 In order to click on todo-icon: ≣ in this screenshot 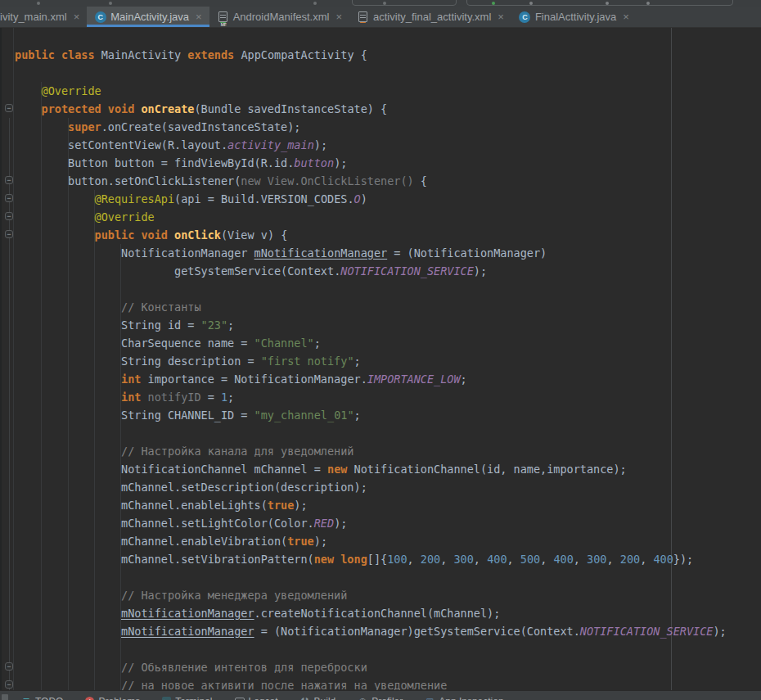, I will do `click(26, 698)`.